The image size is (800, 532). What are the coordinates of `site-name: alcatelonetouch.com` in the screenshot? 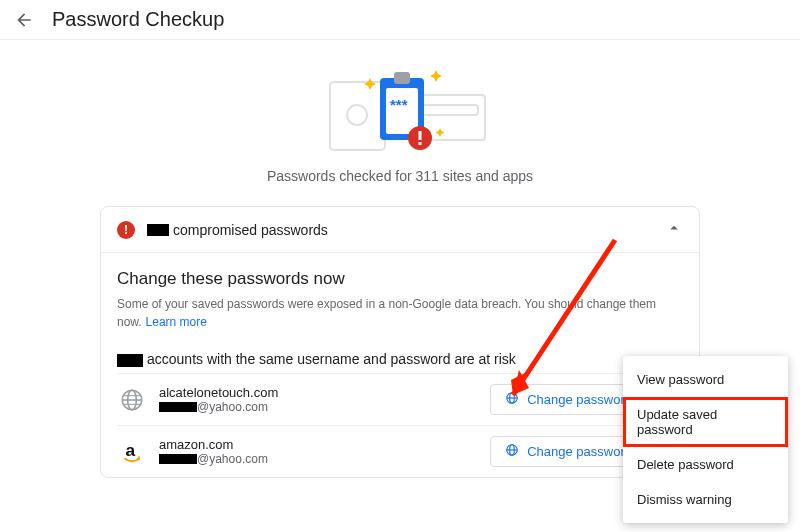 It's located at (218, 392).